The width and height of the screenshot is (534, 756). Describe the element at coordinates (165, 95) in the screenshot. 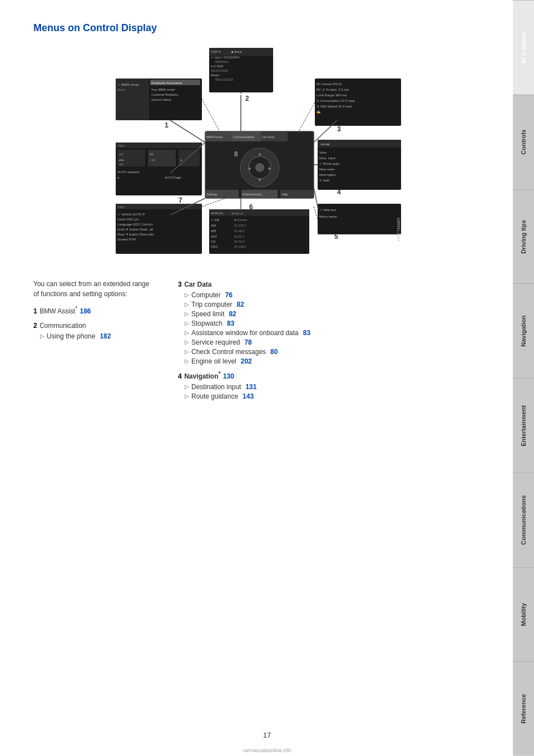

I see `svg-text: Customer Relations` at that location.